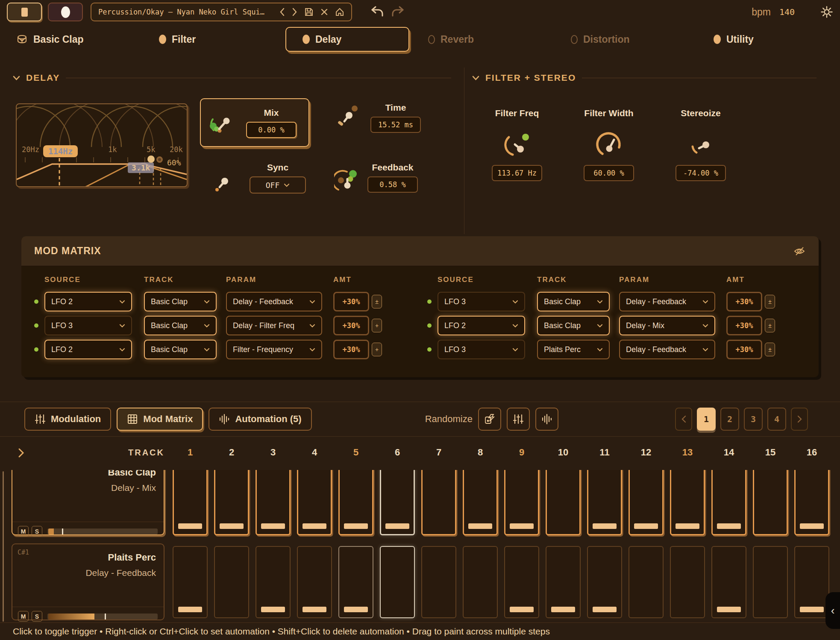 The width and height of the screenshot is (840, 640). I want to click on track-select: Plaits Perc, so click(573, 349).